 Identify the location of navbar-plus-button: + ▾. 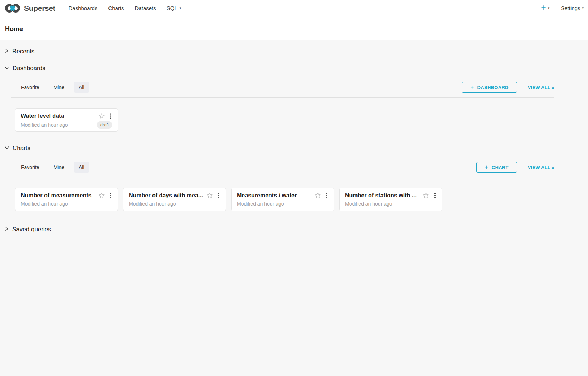
(545, 8).